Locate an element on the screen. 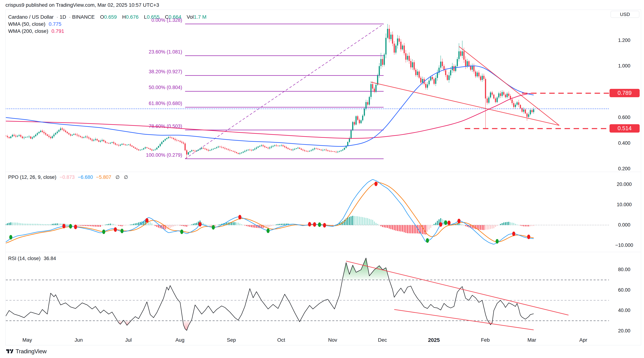  pane-divider-main-ppo is located at coordinates (323, 172).